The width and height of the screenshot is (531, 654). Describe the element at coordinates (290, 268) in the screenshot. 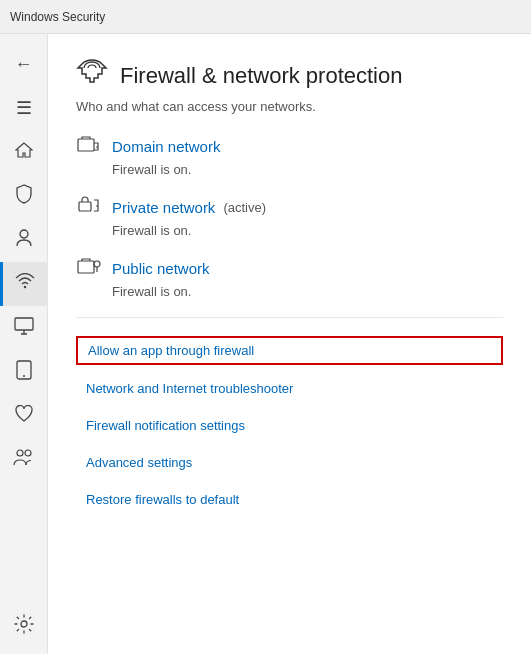

I see `public-network-header: Public network` at that location.